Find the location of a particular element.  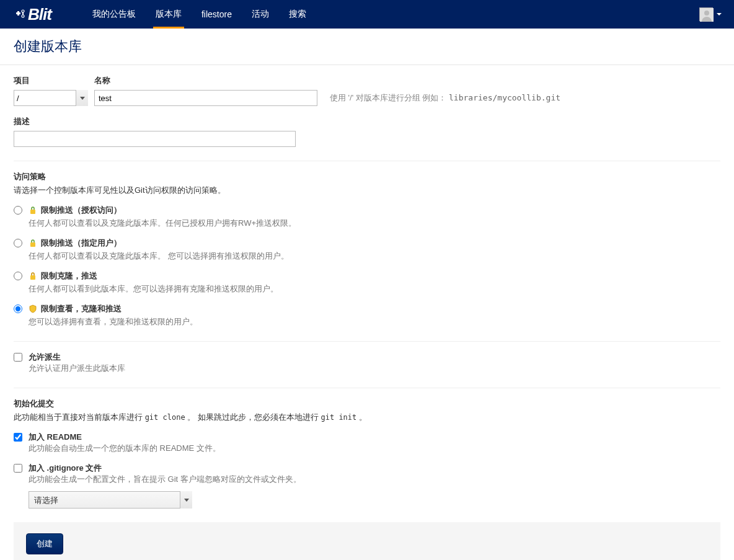

readme-option: 加入 README 此功能会自动生成一个您的版本库的 README 文件。 is located at coordinates (367, 443).